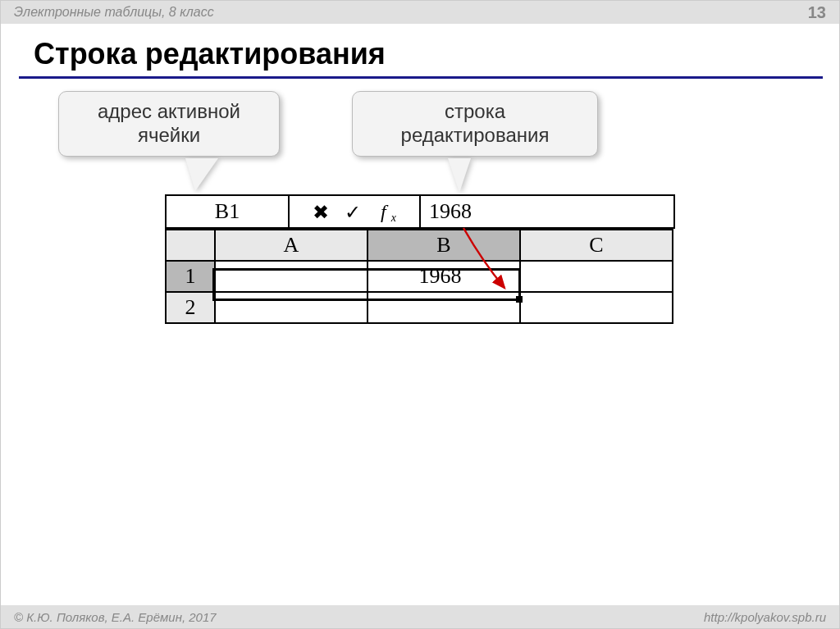 This screenshot has width=840, height=629. I want to click on grid-table: A B C 1 1968 2, so click(419, 276).